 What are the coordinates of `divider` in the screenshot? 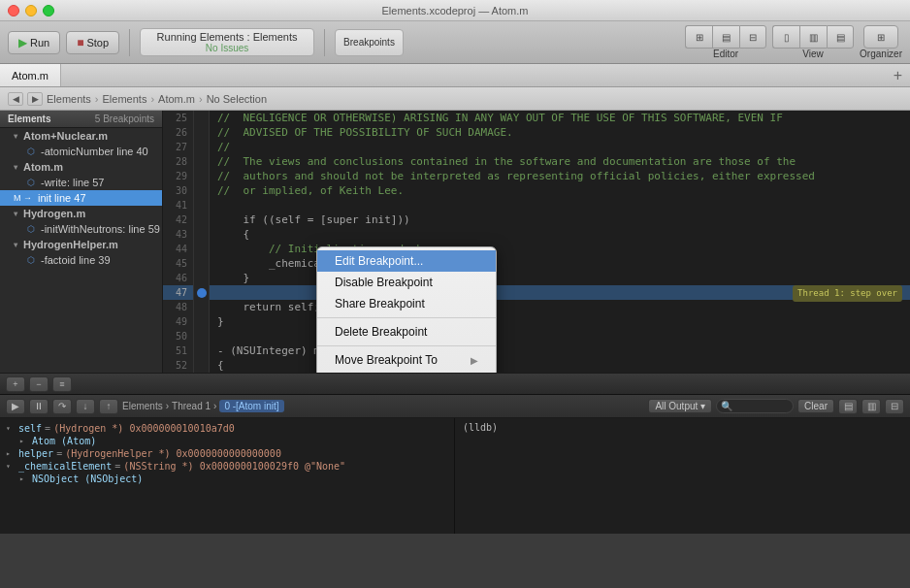 It's located at (130, 43).